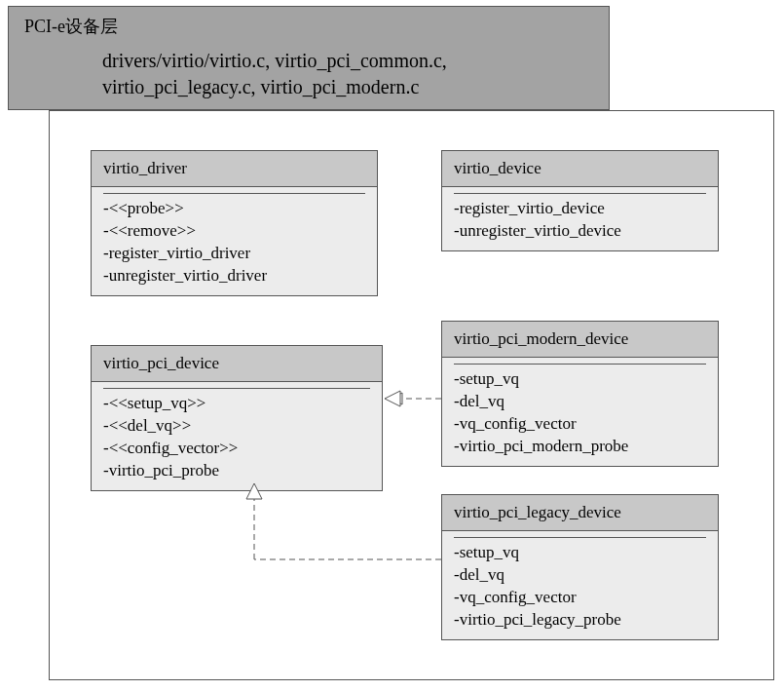 This screenshot has height=691, width=784. I want to click on class-virtio-pci-device: virtio_pci_device -<<setup_vq>> -<<del_v…, so click(237, 418).